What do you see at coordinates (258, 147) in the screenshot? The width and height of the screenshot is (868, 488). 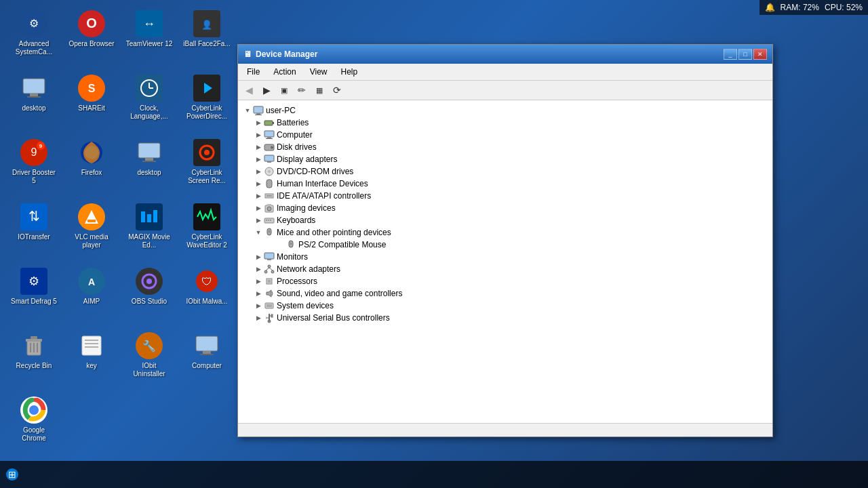 I see `diskdrives-toggle: ▶` at bounding box center [258, 147].